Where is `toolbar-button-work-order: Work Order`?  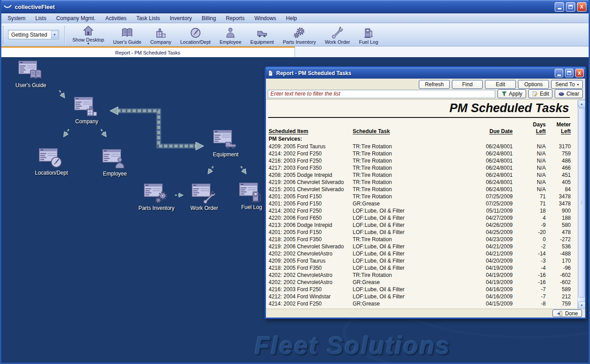
toolbar-button-work-order: Work Order is located at coordinates (338, 36).